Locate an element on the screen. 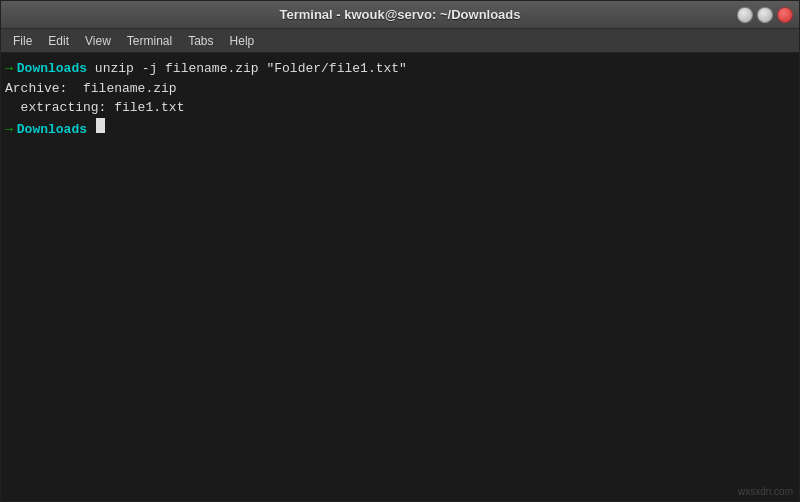 Image resolution: width=800 pixels, height=502 pixels. maximize-button is located at coordinates (765, 15).